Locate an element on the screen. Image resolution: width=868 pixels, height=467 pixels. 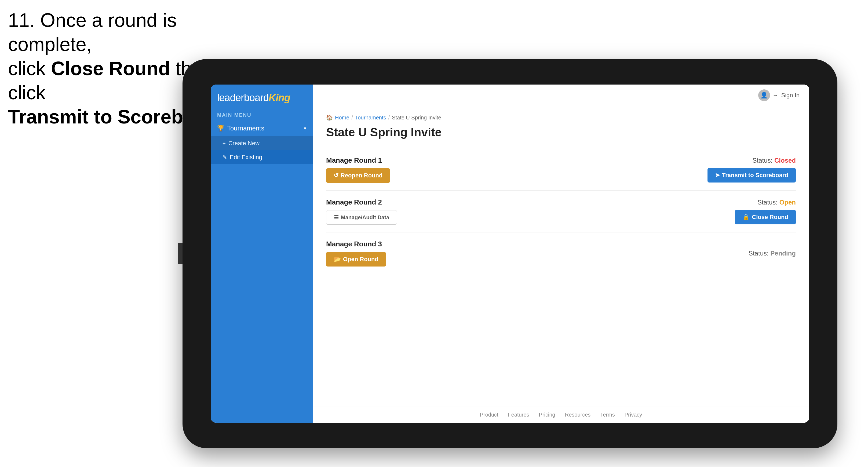
plus-icon: + is located at coordinates (224, 144).